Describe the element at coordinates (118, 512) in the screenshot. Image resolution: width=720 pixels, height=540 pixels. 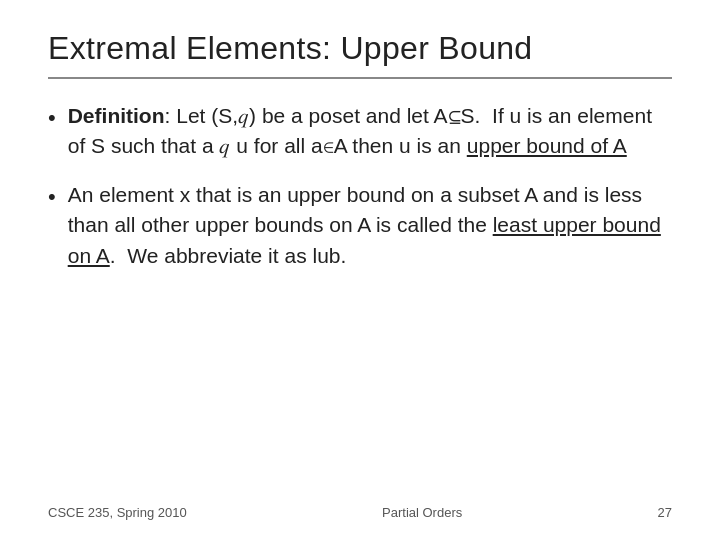
I see `footer-left: CSCE 235, Spring 2010` at that location.